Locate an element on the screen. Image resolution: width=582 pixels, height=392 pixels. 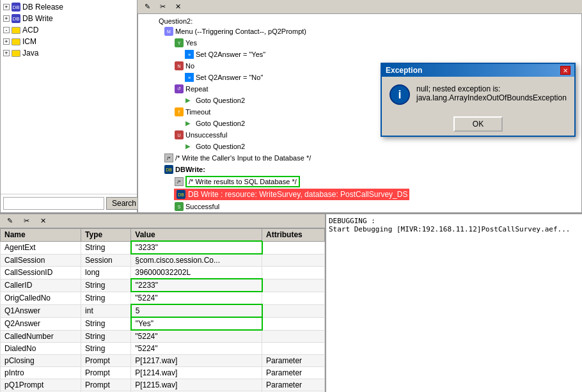
flow-label-set-no: Set Q2Answer = "No" is located at coordinates (229, 77).